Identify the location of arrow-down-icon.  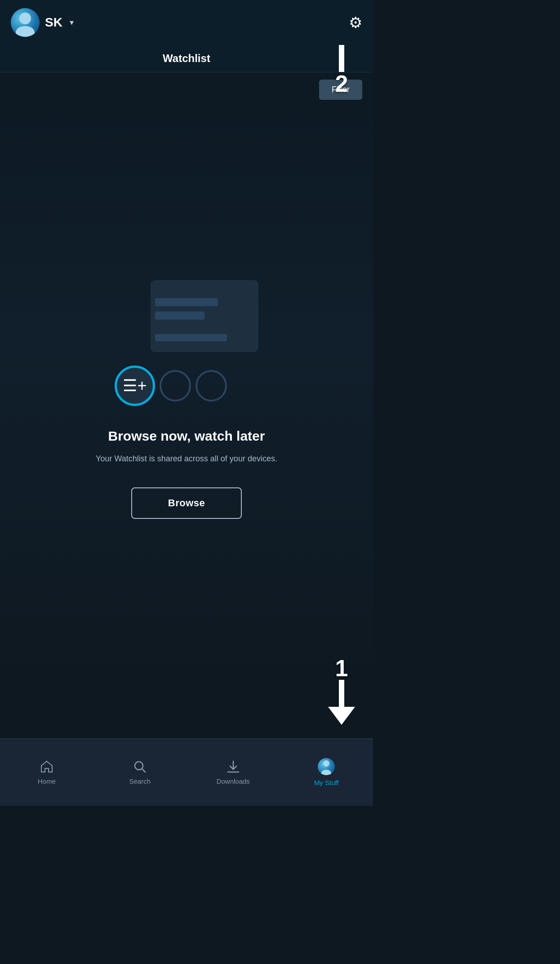
(342, 702).